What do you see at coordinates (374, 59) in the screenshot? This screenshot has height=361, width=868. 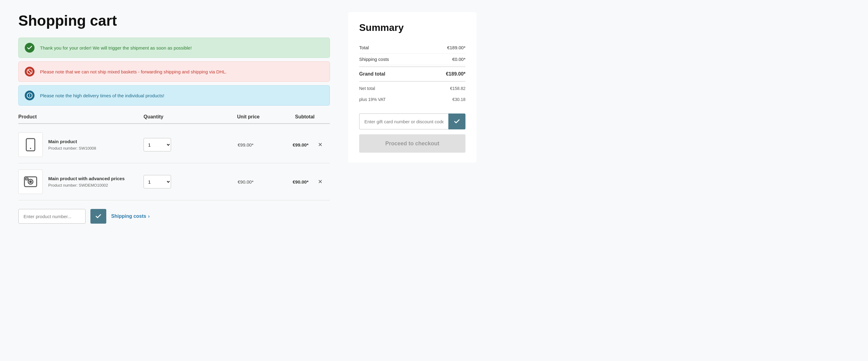 I see `shipping-label: Shipping costs` at bounding box center [374, 59].